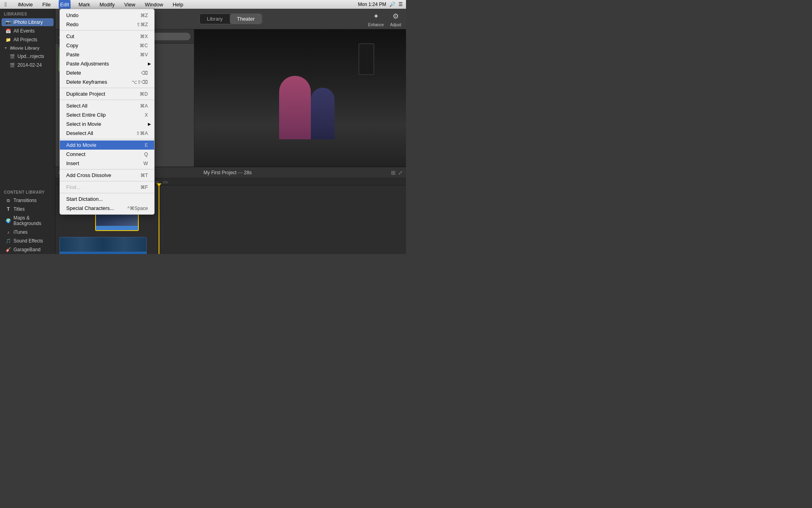 The image size is (812, 508). What do you see at coordinates (231, 245) in the screenshot?
I see `audio-track` at bounding box center [231, 245].